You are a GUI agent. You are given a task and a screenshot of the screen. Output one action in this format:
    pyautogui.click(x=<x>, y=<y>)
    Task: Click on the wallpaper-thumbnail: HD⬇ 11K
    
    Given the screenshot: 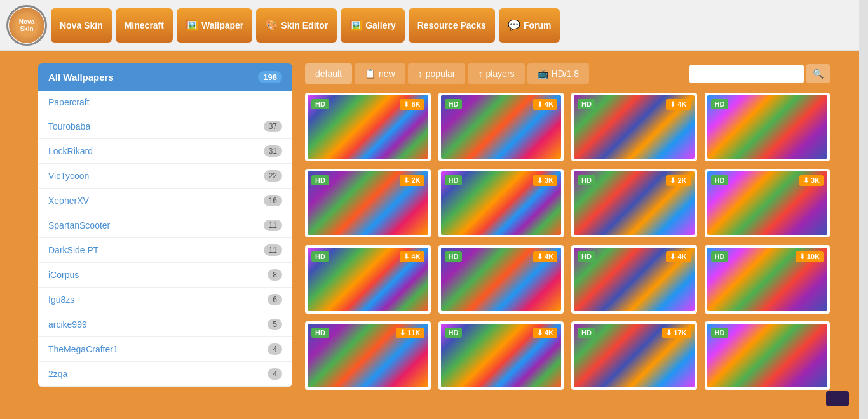 What is the action you would take?
    pyautogui.click(x=368, y=356)
    